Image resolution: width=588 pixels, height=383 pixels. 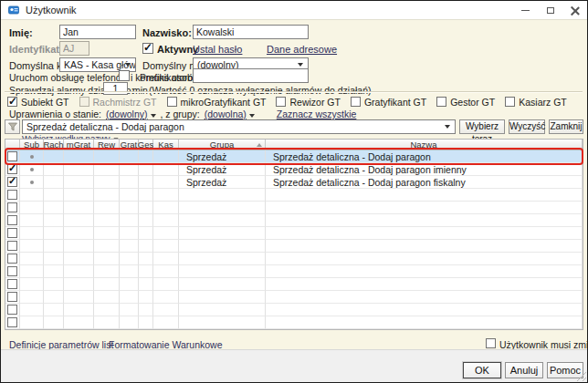 What do you see at coordinates (550, 10) in the screenshot?
I see `maximize-button` at bounding box center [550, 10].